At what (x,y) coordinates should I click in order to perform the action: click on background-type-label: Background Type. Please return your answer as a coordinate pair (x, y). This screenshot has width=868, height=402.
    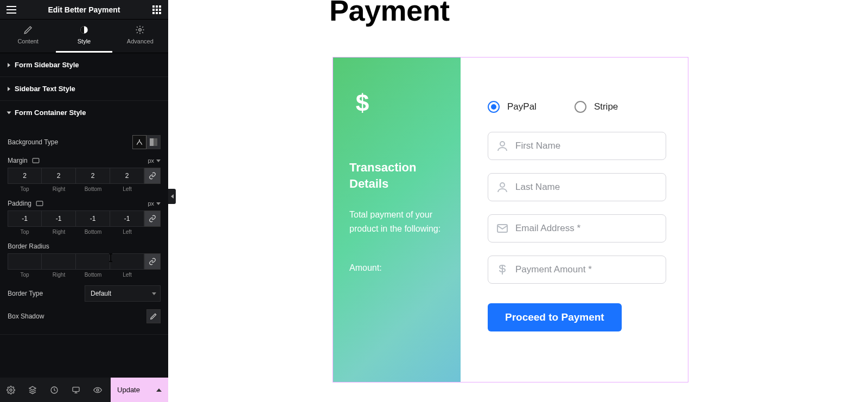
    Looking at the image, I should click on (33, 142).